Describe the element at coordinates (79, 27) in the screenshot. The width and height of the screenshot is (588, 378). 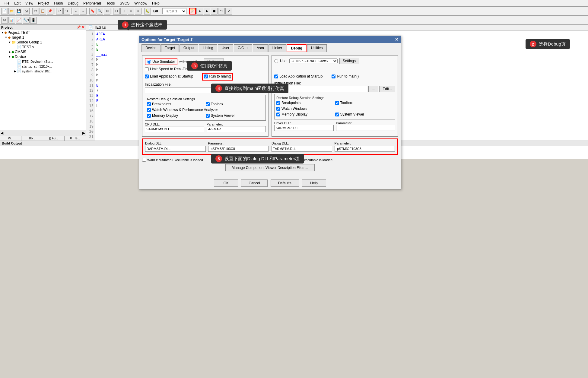
I see `sidebar-pin-icon: 📌` at that location.